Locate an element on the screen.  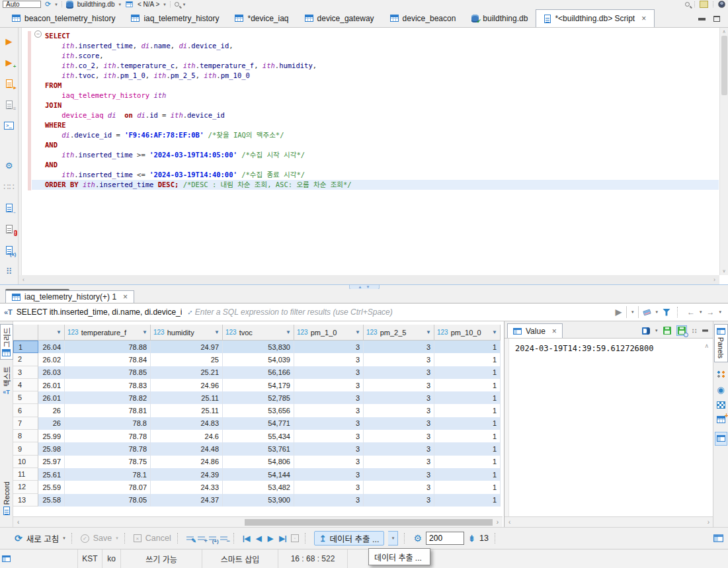
column-header-pm_2_5: 123pm_2_5▼ is located at coordinates (399, 333).